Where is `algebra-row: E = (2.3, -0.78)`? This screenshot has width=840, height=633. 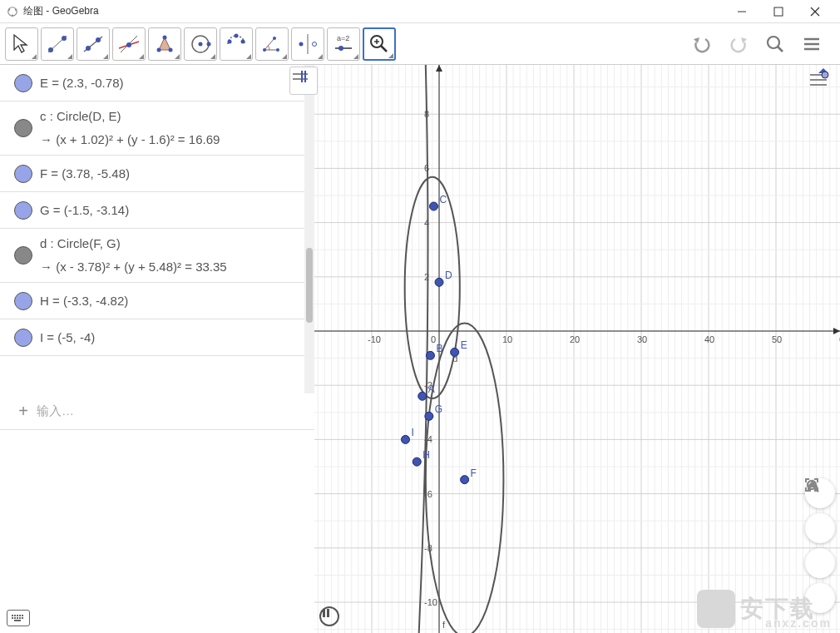
algebra-row: E = (2.3, -0.78) is located at coordinates (156, 83).